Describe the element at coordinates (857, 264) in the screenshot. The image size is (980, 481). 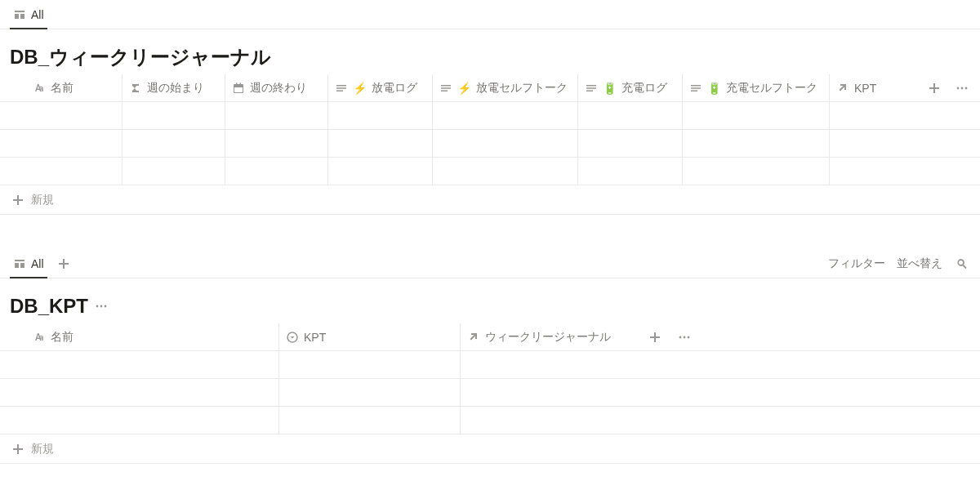
I see `filter-button: フィルター` at that location.